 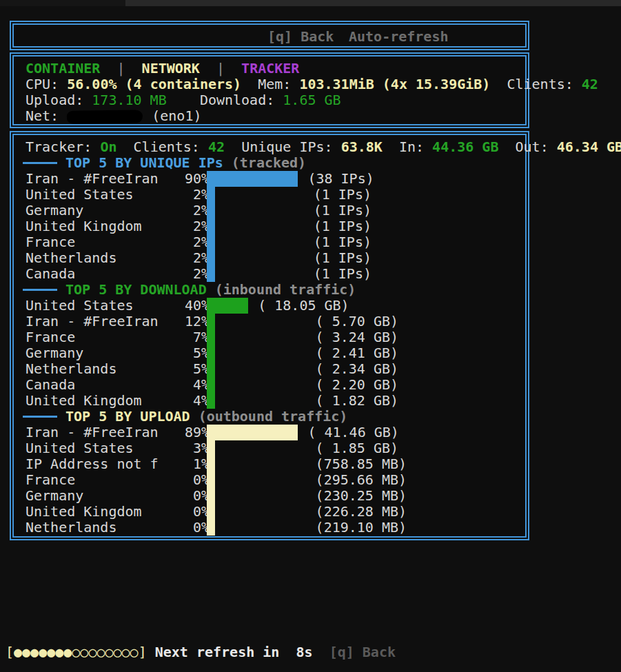 I want to click on mem-value: 103.31MiB (4x 15.39GiB), so click(x=394, y=84).